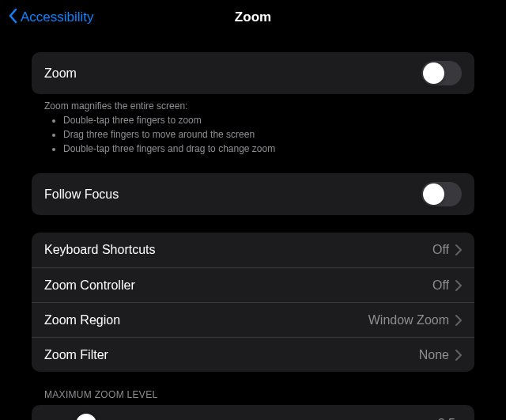 This screenshot has width=506, height=420. Describe the element at coordinates (262, 120) in the screenshot. I see `zoom-help-tip: Double-tap three fingers to zoom` at that location.